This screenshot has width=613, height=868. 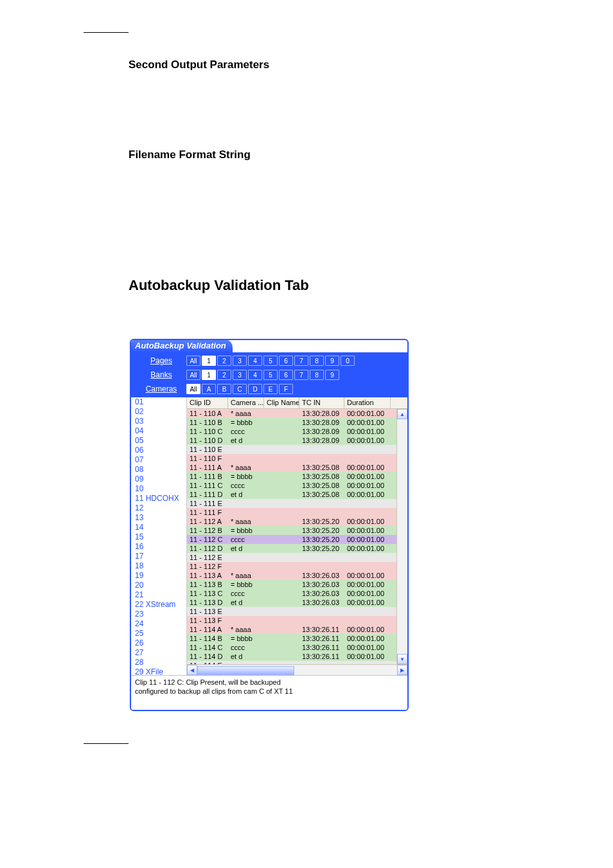 What do you see at coordinates (159, 538) in the screenshot?
I see `sidebar-item: 15` at bounding box center [159, 538].